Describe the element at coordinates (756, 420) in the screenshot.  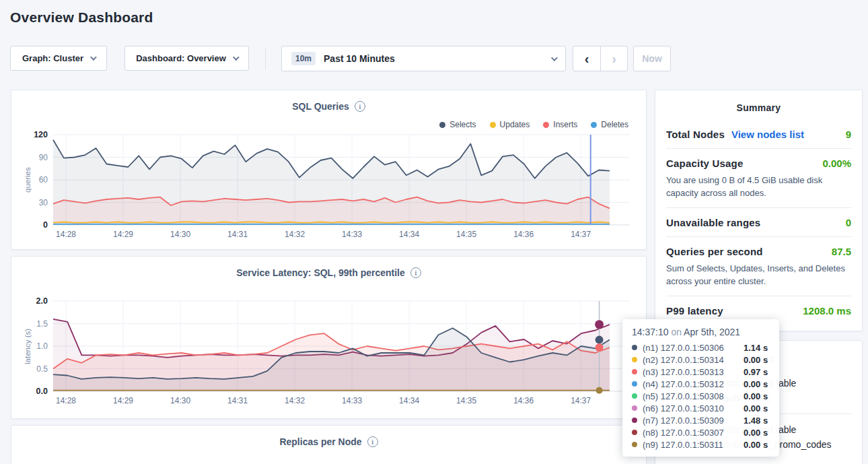
I see `tooltip-node-value: 1.48 s` at that location.